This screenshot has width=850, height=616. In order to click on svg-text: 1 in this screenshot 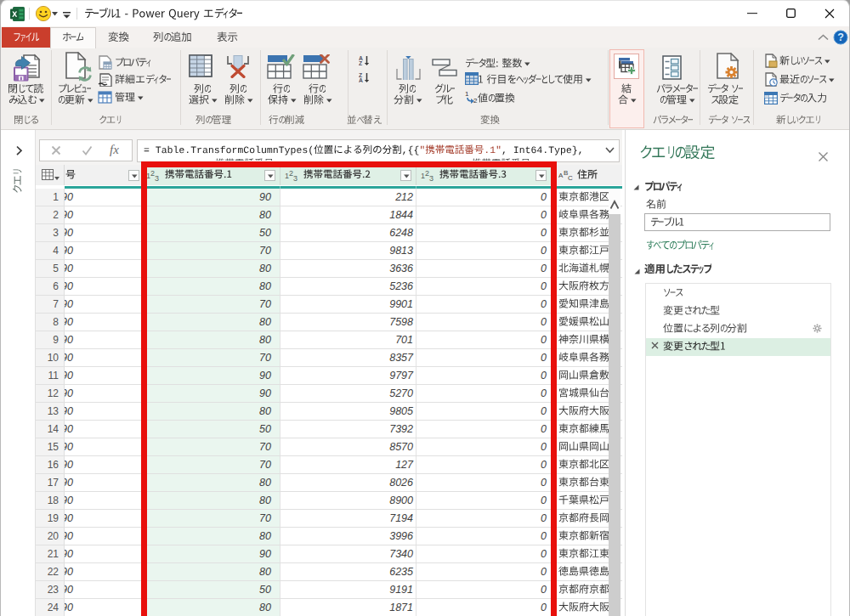, I will do `click(468, 93)`.